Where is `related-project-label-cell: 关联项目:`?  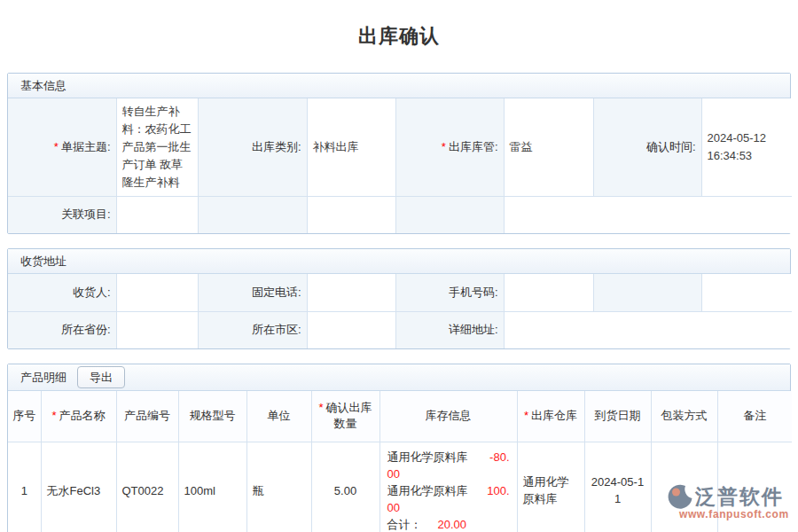 related-project-label-cell: 关联项目: is located at coordinates (62, 215).